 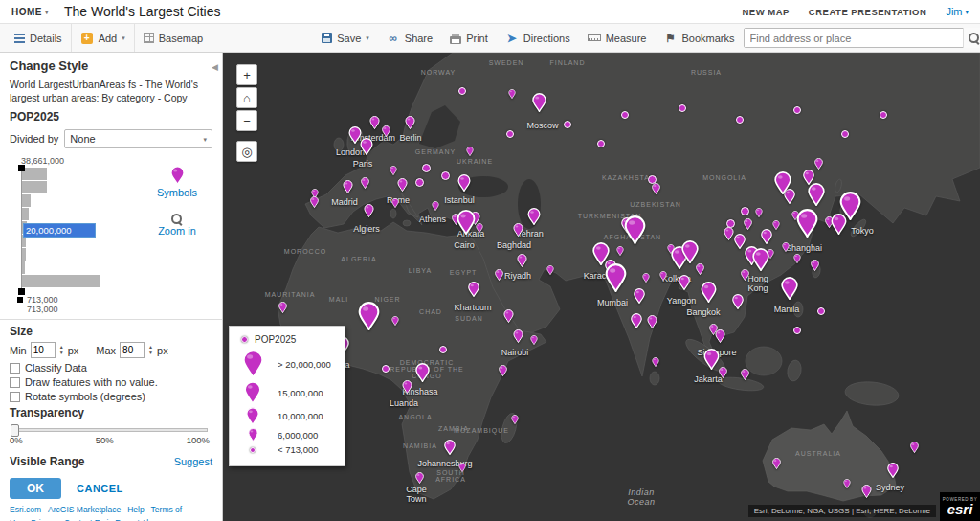 What do you see at coordinates (151, 351) in the screenshot?
I see `max-size-stepper` at bounding box center [151, 351].